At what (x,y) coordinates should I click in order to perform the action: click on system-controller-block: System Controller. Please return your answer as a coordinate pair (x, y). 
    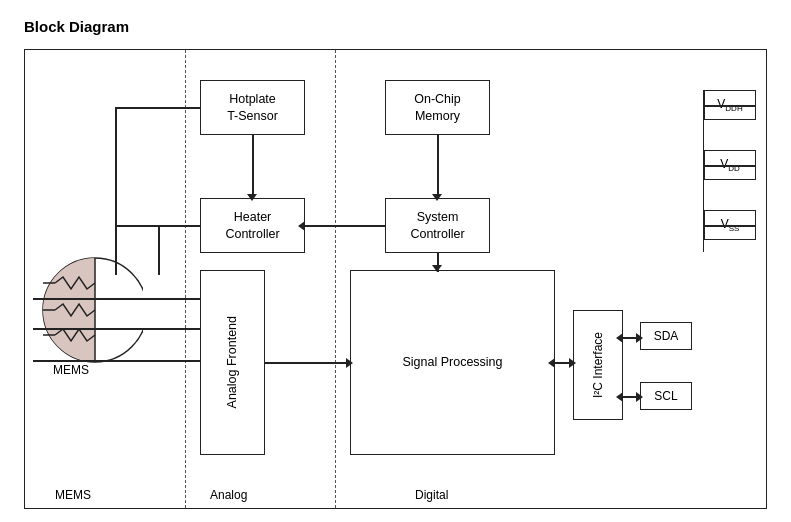
    Looking at the image, I should click on (438, 226).